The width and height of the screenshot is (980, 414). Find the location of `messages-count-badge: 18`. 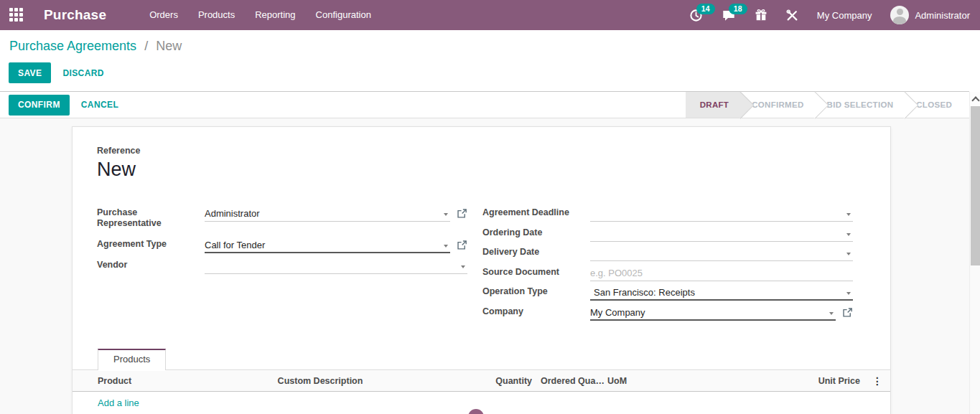

messages-count-badge: 18 is located at coordinates (738, 9).